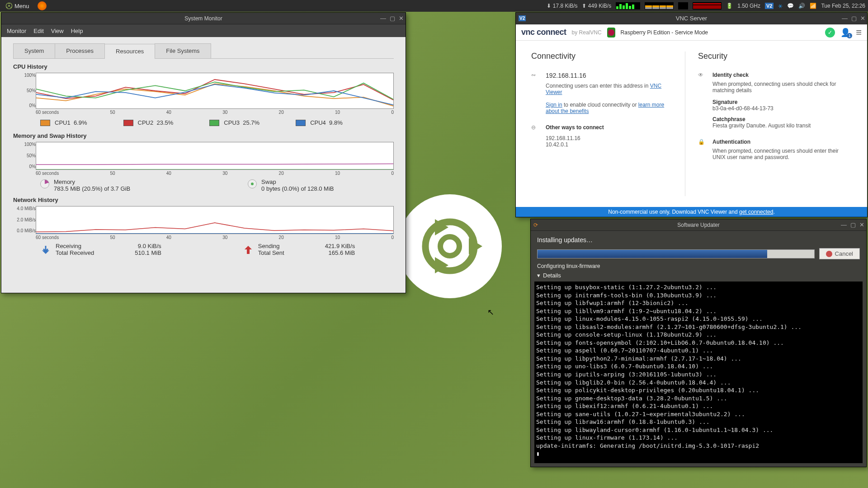 The image size is (868, 488). Describe the element at coordinates (611, 33) in the screenshot. I see `raspberry-pi-icon` at that location.